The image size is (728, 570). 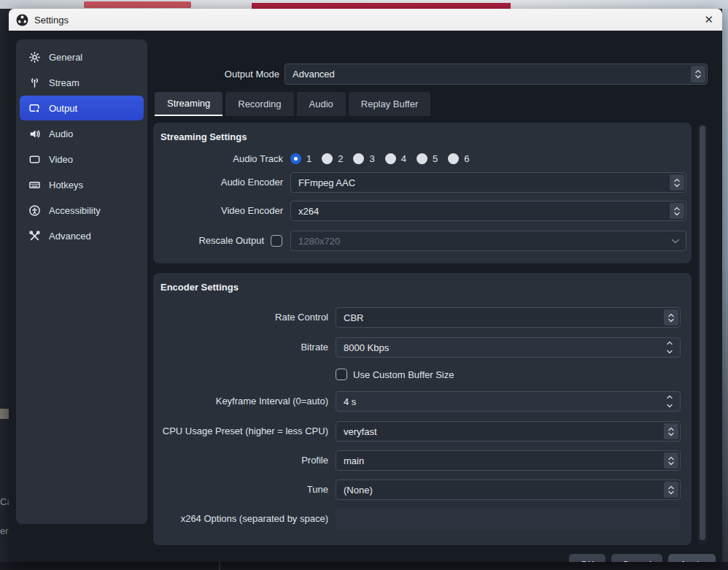 What do you see at coordinates (82, 210) in the screenshot?
I see `sidebar-item-accessibility: Accessibility` at bounding box center [82, 210].